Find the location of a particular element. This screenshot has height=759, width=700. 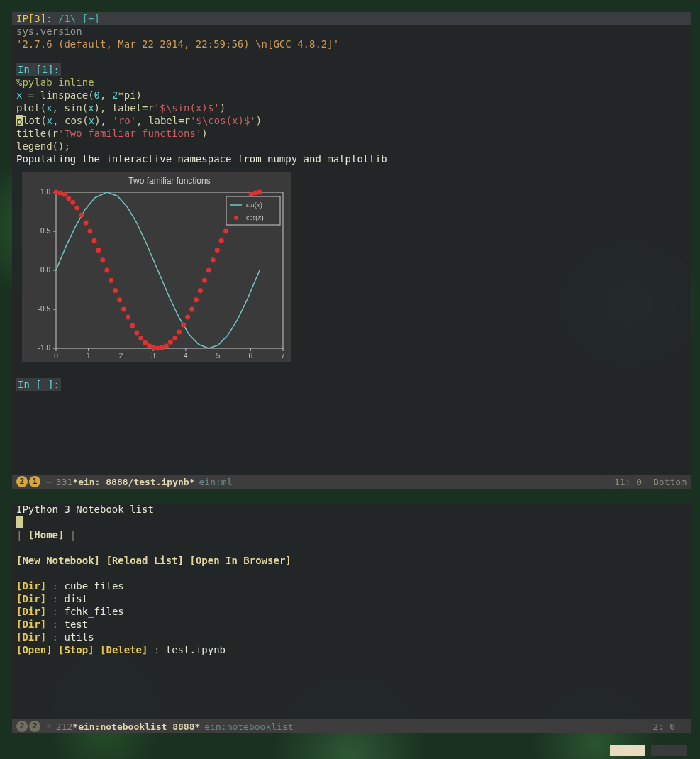

window-badge-b2: 2 is located at coordinates (35, 726).